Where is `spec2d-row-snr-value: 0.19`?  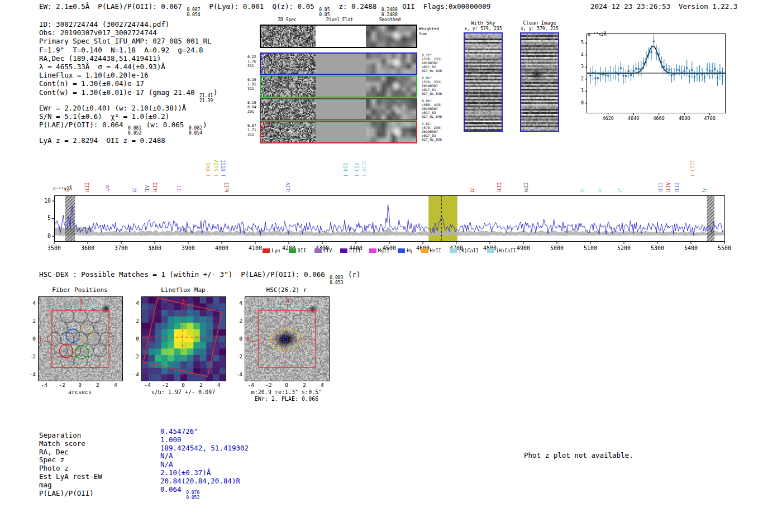 spec2d-row-snr-value: 0.19 is located at coordinates (254, 103).